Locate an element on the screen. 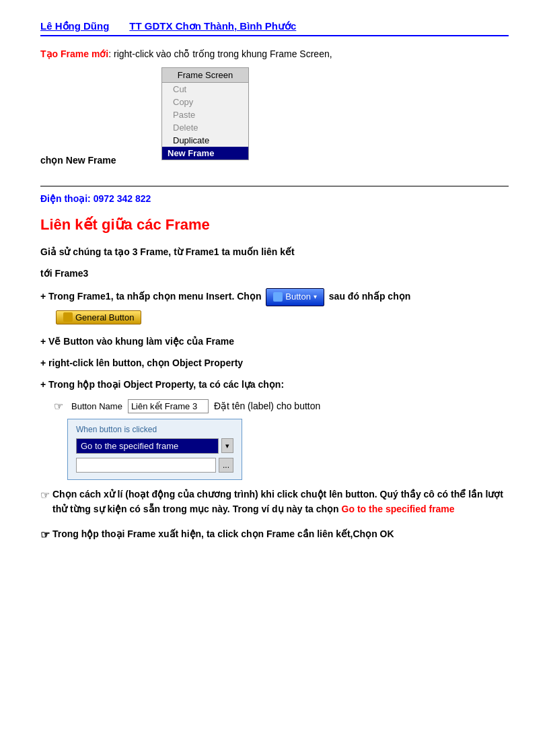  last-row-text: Trong hộp thoại Frame xuất hiện, ta clic… is located at coordinates (223, 534).